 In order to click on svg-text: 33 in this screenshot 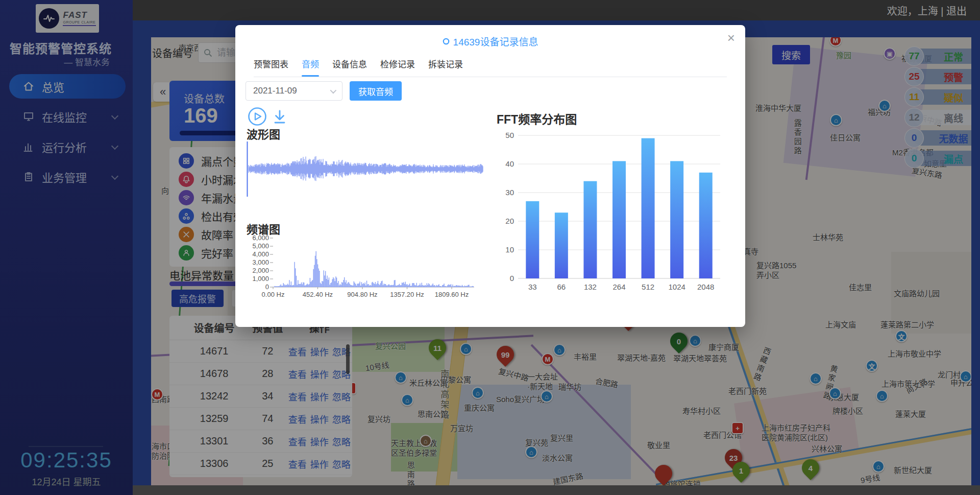, I will do `click(533, 287)`.